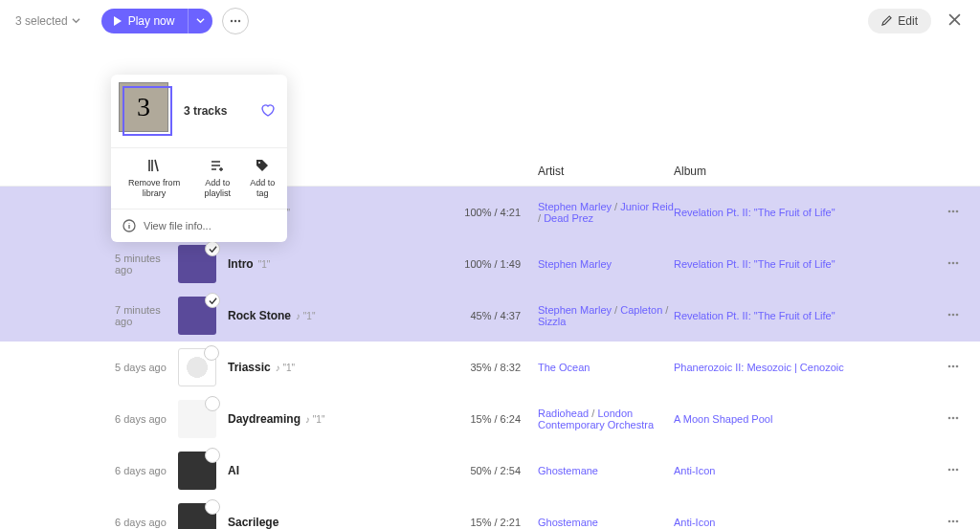 Image resolution: width=980 pixels, height=529 pixels. Describe the element at coordinates (597, 316) in the screenshot. I see `artist-cell: Stephen Marley / Capleton / Sizzla` at that location.